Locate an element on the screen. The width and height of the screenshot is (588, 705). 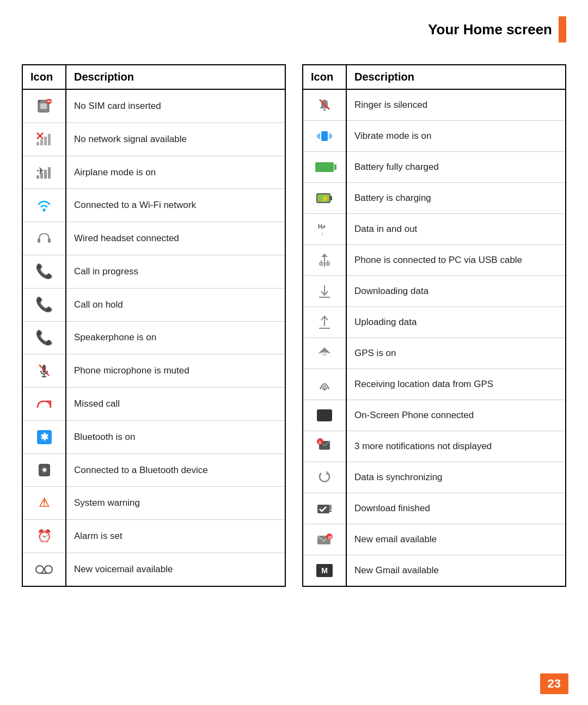
on-screen-phone-icon is located at coordinates (324, 415).